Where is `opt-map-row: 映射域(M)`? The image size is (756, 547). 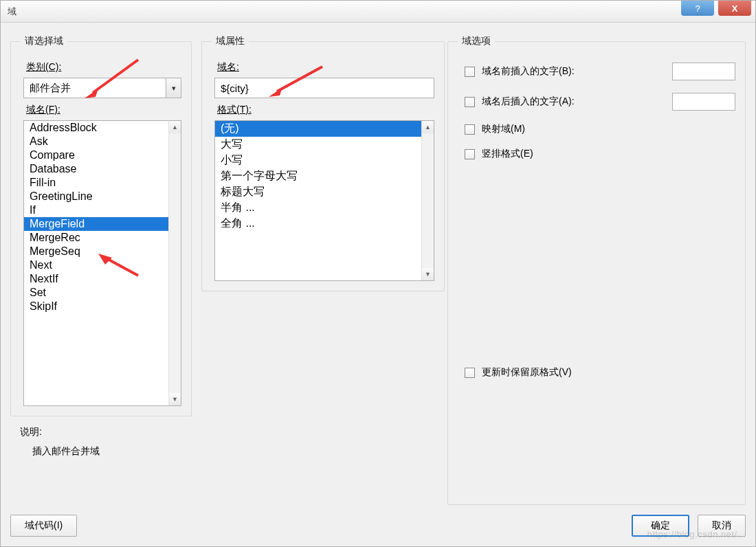 opt-map-row: 映射域(M) is located at coordinates (600, 129).